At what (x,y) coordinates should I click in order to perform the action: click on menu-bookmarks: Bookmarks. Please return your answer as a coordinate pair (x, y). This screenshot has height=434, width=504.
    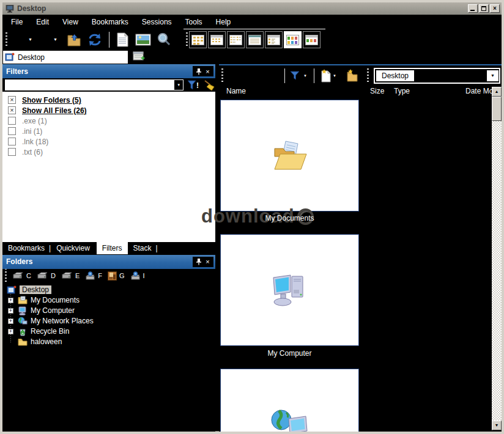
    Looking at the image, I should click on (110, 22).